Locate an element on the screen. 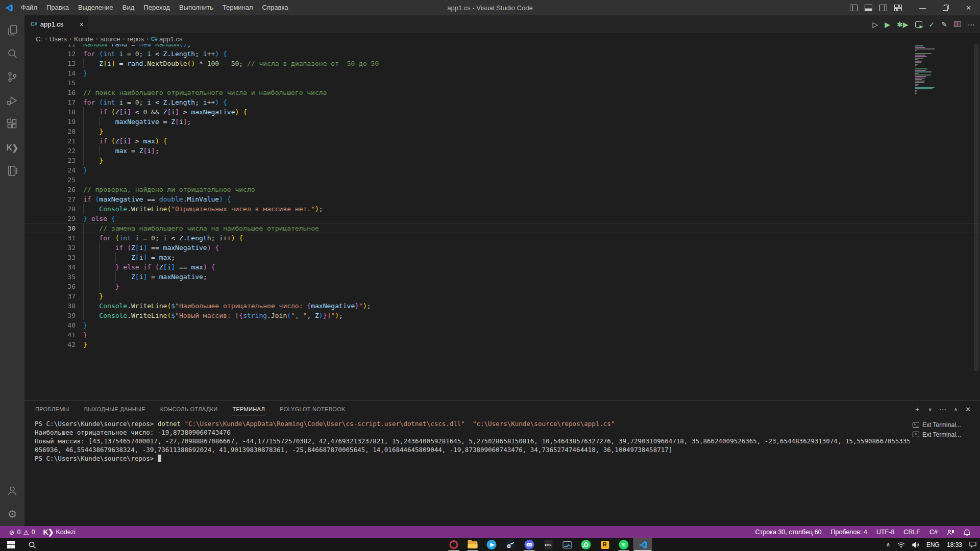  epic-games-icon: EPIC is located at coordinates (548, 545).